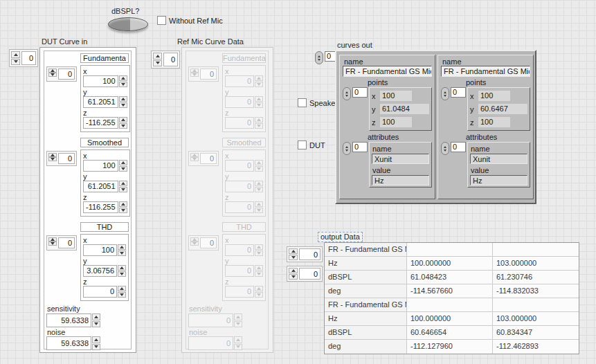 Image resolution: width=596 pixels, height=364 pixels. I want to click on x-field: 0, so click(240, 82).